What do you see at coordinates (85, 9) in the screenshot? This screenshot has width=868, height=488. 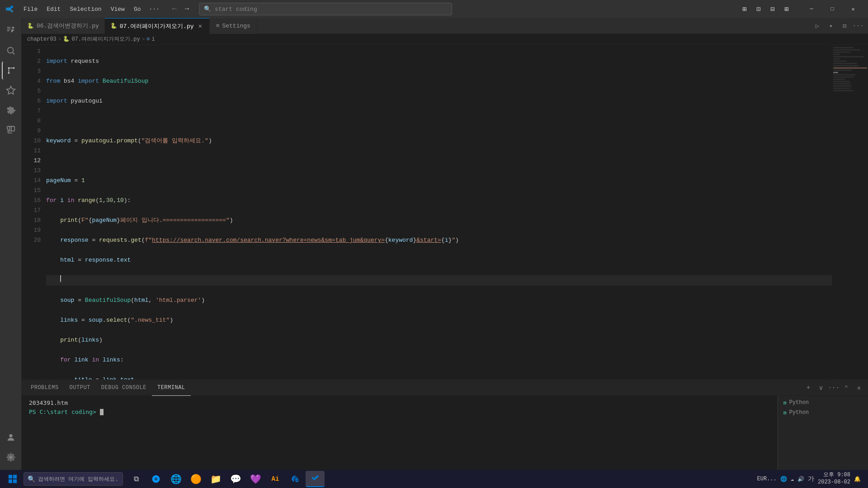 I see `menu-selection: Selection` at bounding box center [85, 9].